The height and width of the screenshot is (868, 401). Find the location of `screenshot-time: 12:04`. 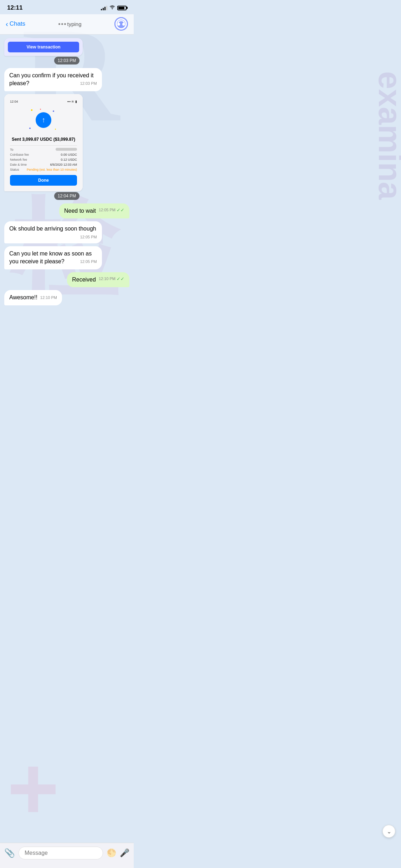

screenshot-time: 12:04 is located at coordinates (14, 102).